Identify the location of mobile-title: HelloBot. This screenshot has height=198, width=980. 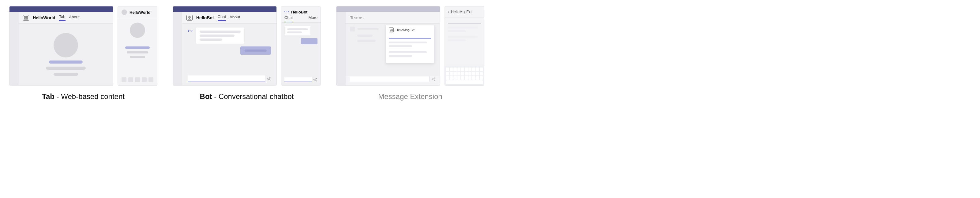
(299, 12).